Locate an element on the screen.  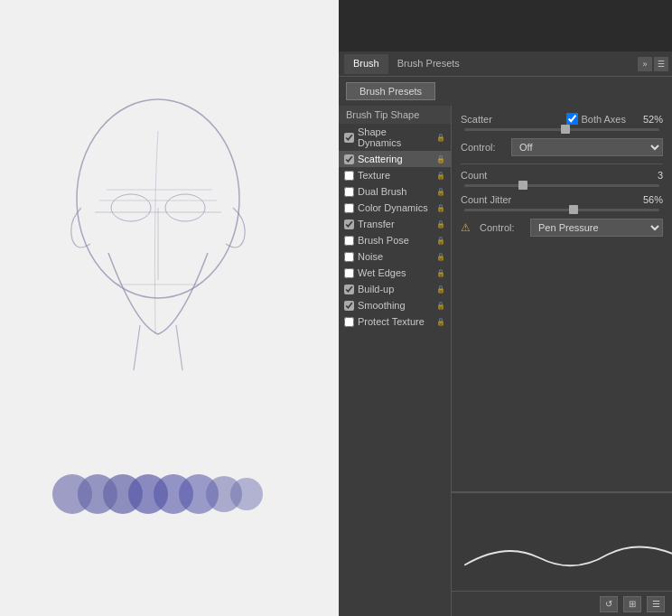
brush-item-color-dynamics: Color Dynamics🔒 is located at coordinates (395, 208).